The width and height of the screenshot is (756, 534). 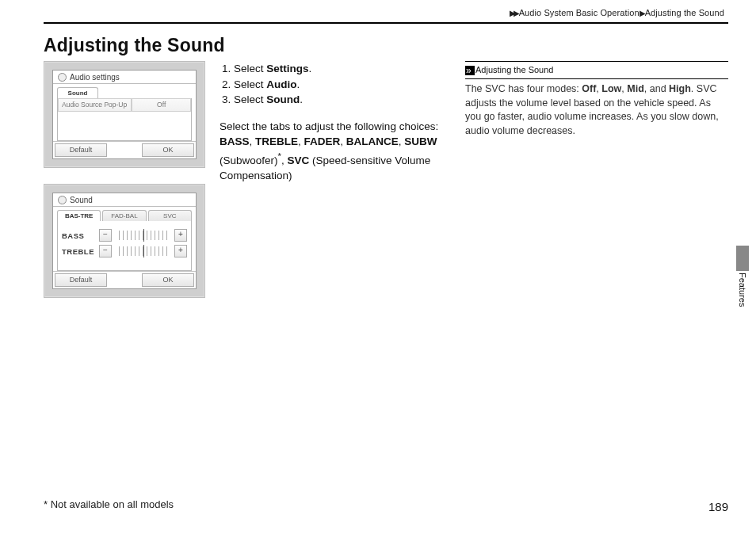 What do you see at coordinates (79, 216) in the screenshot?
I see `tab-bas-tre: BAS-TRE` at bounding box center [79, 216].